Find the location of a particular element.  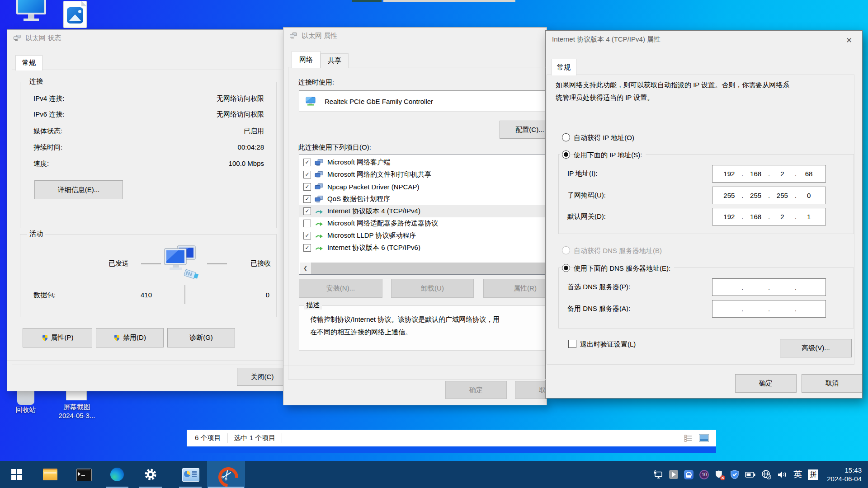

system-window-icon is located at coordinates (190, 474).